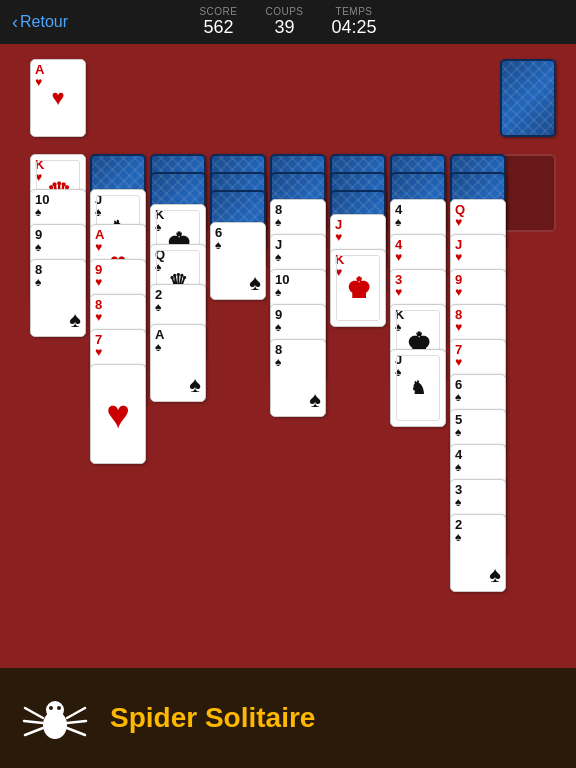 The width and height of the screenshot is (576, 768). Describe the element at coordinates (40, 22) in the screenshot. I see `back-button: ‹ Retour` at that location.